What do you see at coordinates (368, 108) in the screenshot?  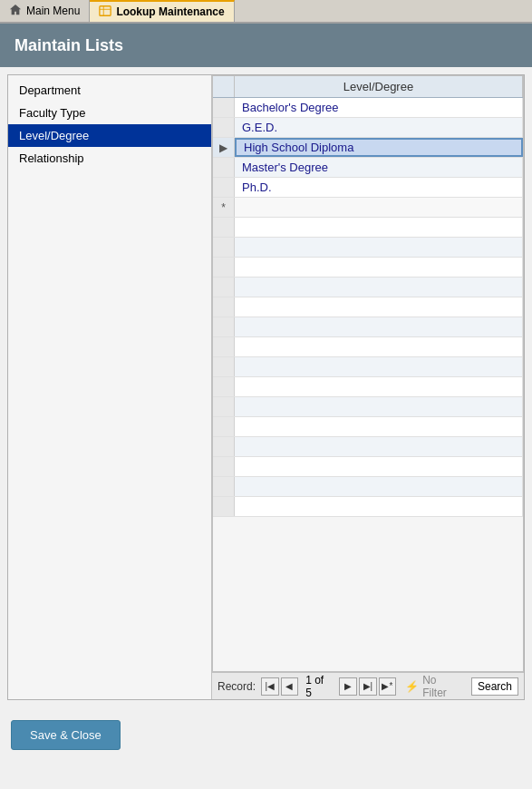 I see `table-row: Bachelor's Degree` at bounding box center [368, 108].